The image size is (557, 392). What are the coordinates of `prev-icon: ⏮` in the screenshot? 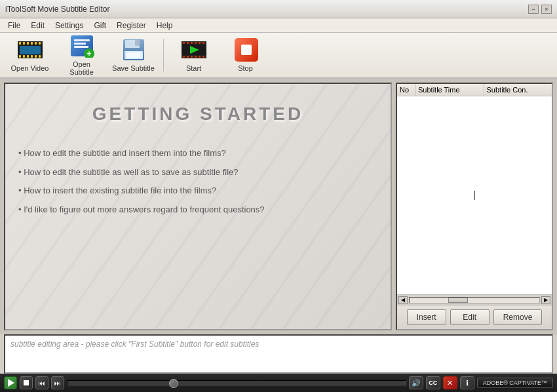 It's located at (42, 383).